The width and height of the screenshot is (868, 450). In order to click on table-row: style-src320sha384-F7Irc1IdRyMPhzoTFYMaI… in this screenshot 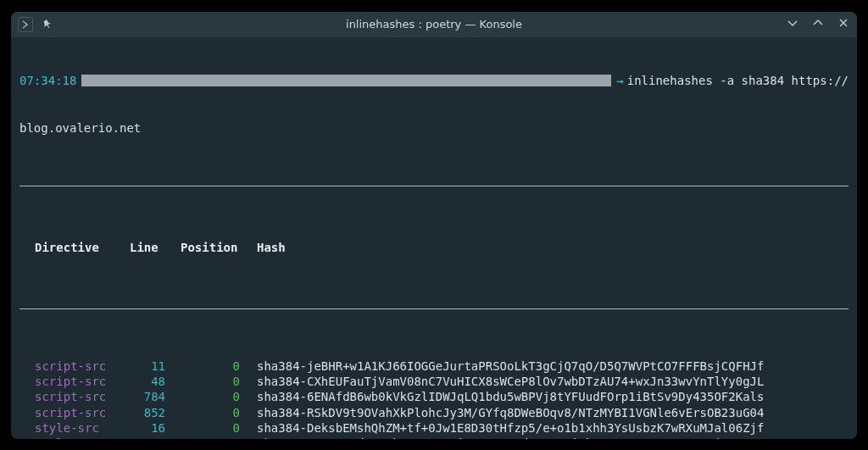, I will do `click(434, 437)`.